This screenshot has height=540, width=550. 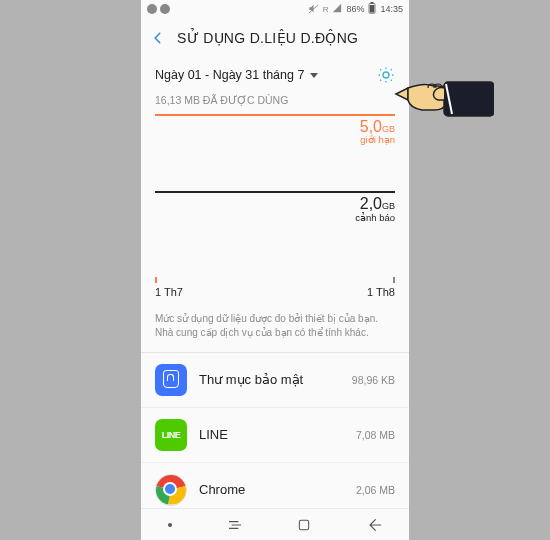 I want to click on app-usage: 2,06 MB, so click(x=376, y=490).